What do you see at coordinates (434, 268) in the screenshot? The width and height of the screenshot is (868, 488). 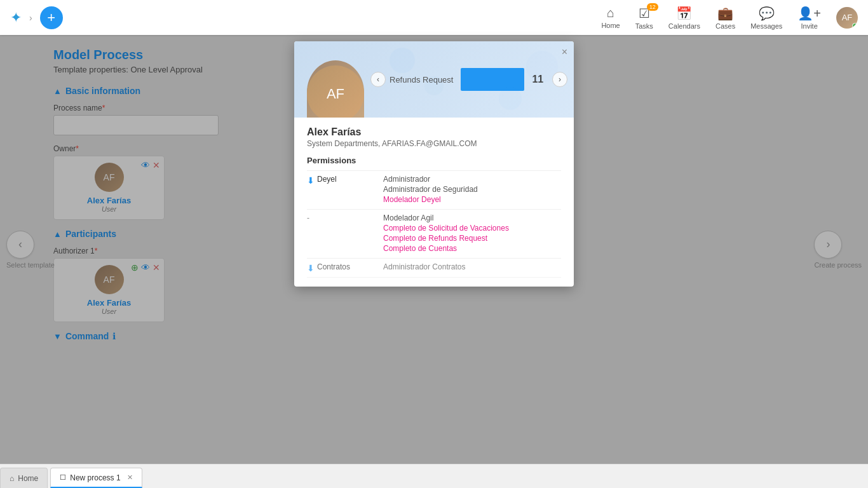 I see `perm-row-contratos: ⬇ Contratos Administrador Contratos` at bounding box center [434, 268].